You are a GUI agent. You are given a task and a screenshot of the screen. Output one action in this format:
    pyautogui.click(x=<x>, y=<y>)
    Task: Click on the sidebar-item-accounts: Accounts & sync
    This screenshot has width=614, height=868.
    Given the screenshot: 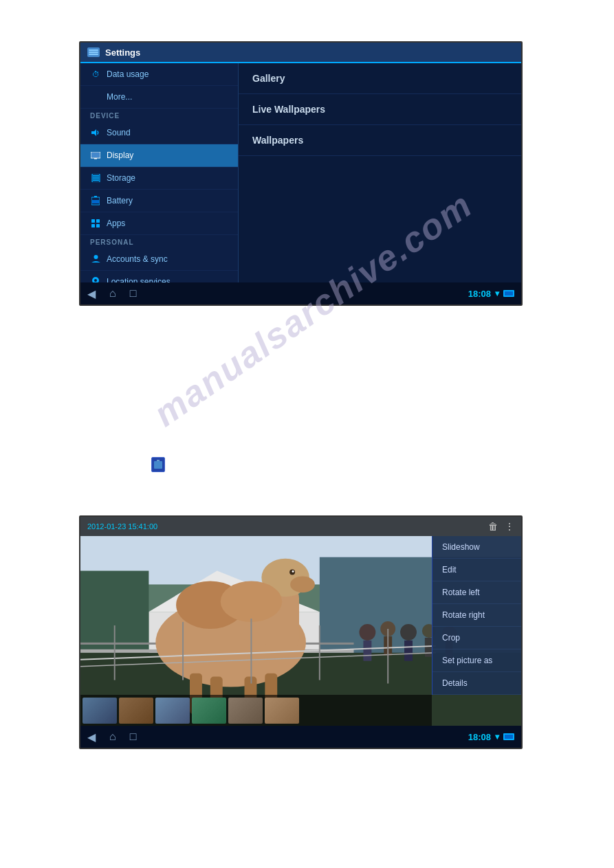 What is the action you would take?
    pyautogui.click(x=160, y=260)
    